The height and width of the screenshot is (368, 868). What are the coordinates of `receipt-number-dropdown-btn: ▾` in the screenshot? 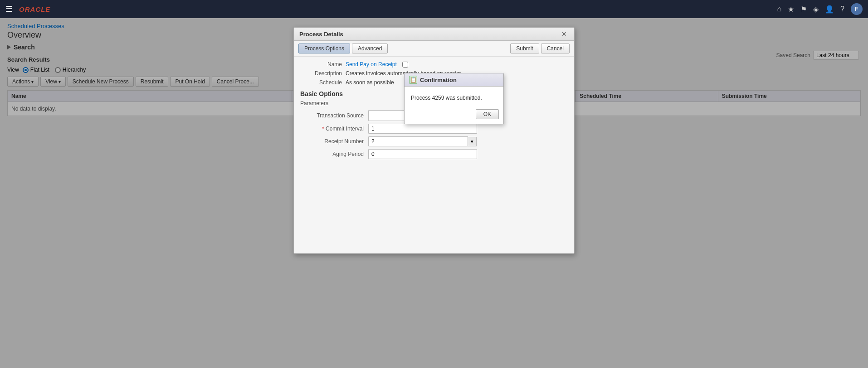 It's located at (473, 141).